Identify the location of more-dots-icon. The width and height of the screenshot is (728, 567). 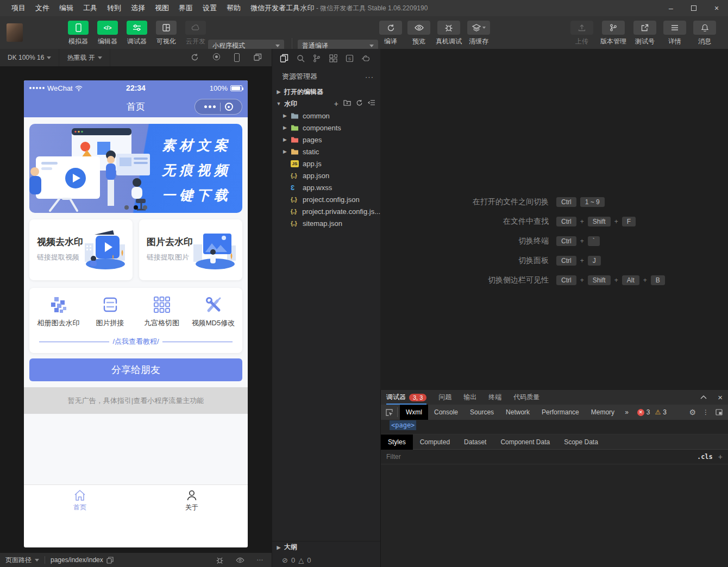
(210, 106).